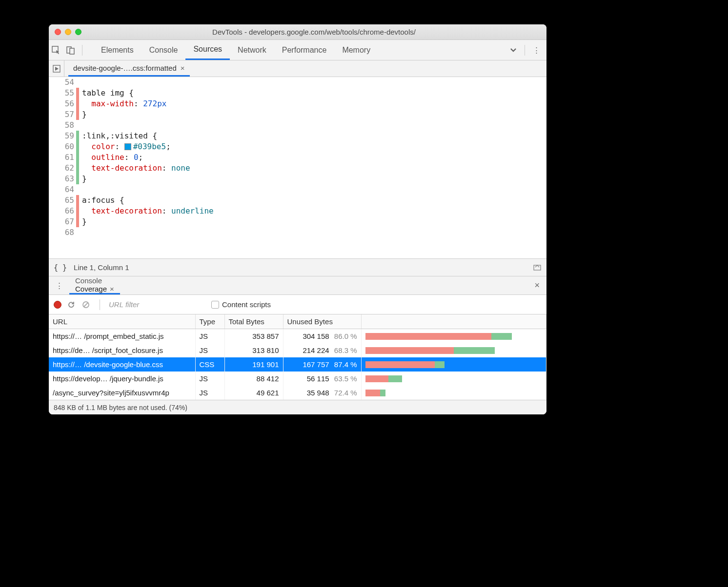  What do you see at coordinates (158, 304) in the screenshot?
I see `url-filter-input` at bounding box center [158, 304].